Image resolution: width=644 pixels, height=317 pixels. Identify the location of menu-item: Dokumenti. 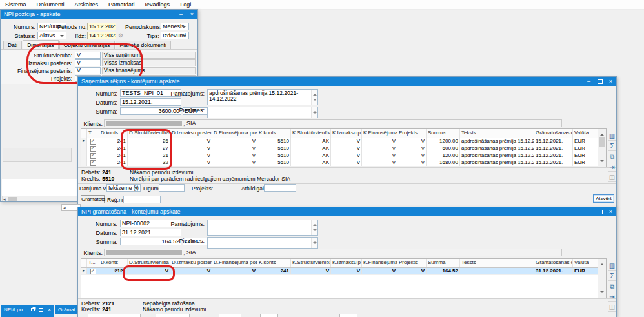
(50, 5).